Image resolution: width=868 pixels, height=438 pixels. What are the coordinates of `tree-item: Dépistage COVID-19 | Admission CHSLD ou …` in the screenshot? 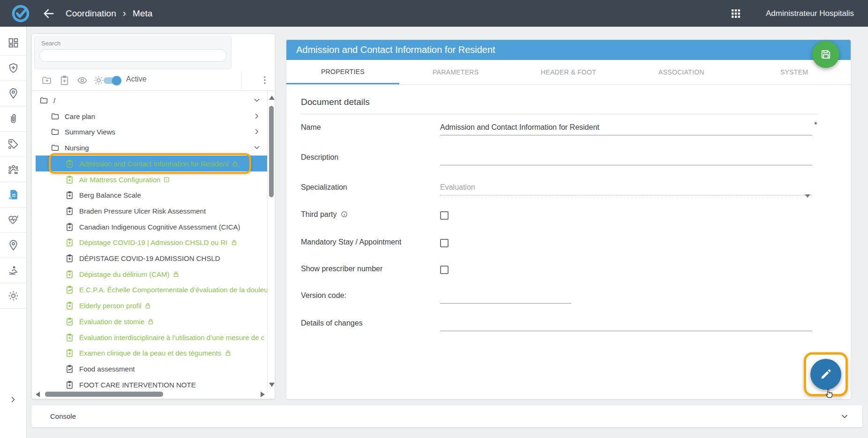 It's located at (152, 242).